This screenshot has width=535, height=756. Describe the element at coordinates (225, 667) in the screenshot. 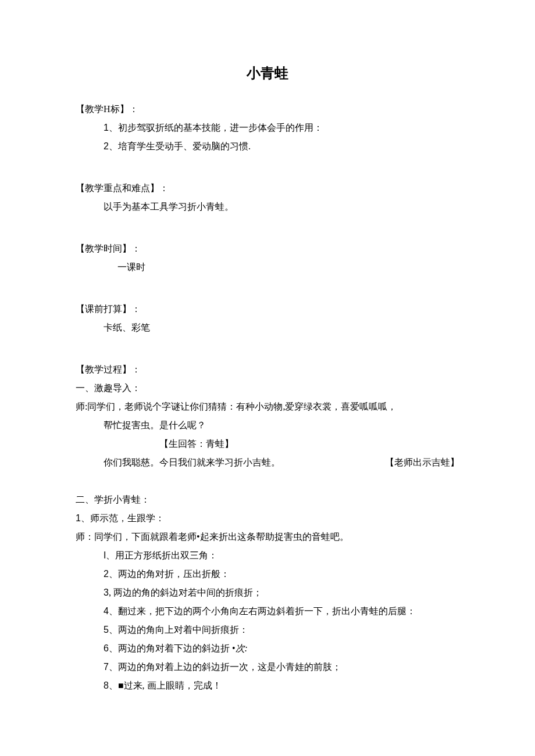

I see `step-7-text: 、两边的角对着上边的斜边折一次，这是小青娃的前肢；` at that location.